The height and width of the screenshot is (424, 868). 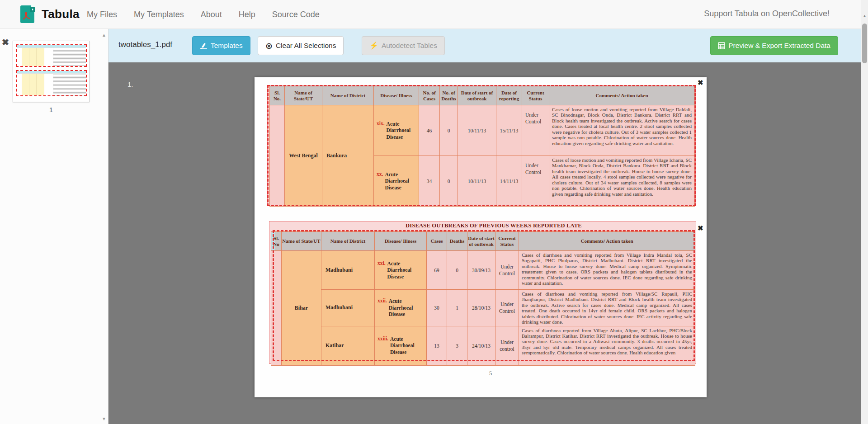 I want to click on table-row: Bihar Madhubani xxi. Acute Diarrhoeal Di…, so click(x=483, y=270).